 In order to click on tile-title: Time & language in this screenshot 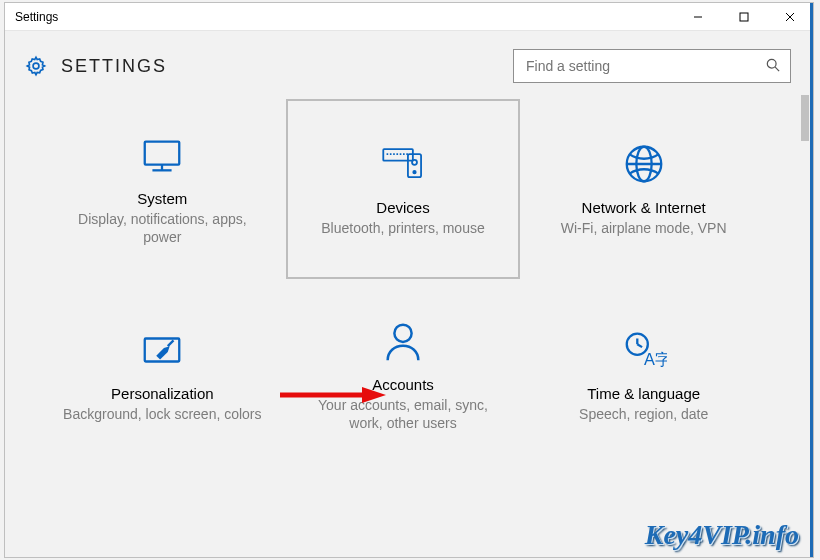, I will do `click(644, 394)`.